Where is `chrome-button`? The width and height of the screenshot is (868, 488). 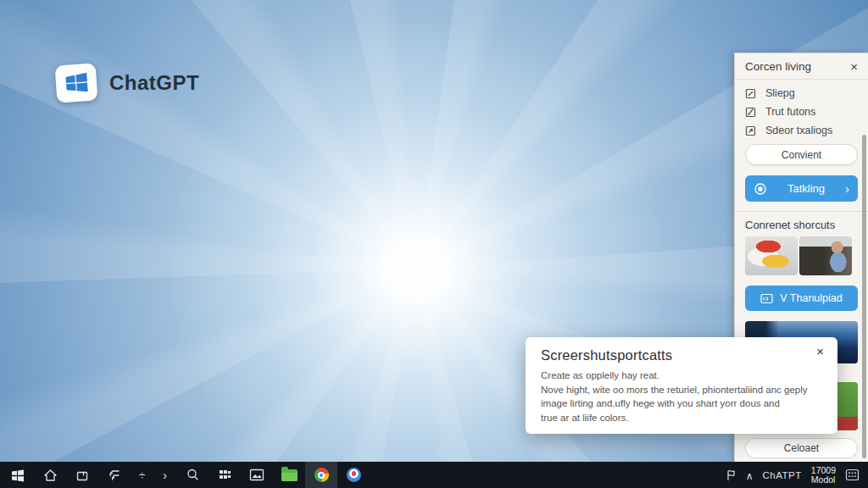 chrome-button is located at coordinates (321, 474).